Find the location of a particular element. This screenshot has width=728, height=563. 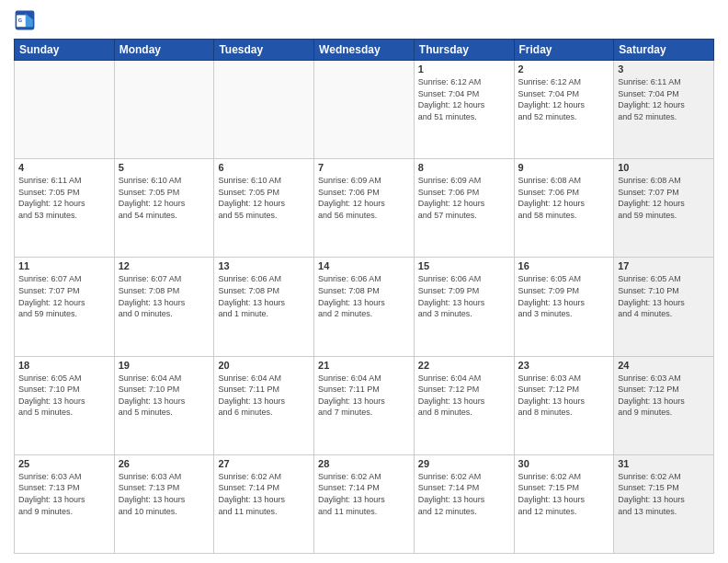

day-number: 28 is located at coordinates (364, 464).